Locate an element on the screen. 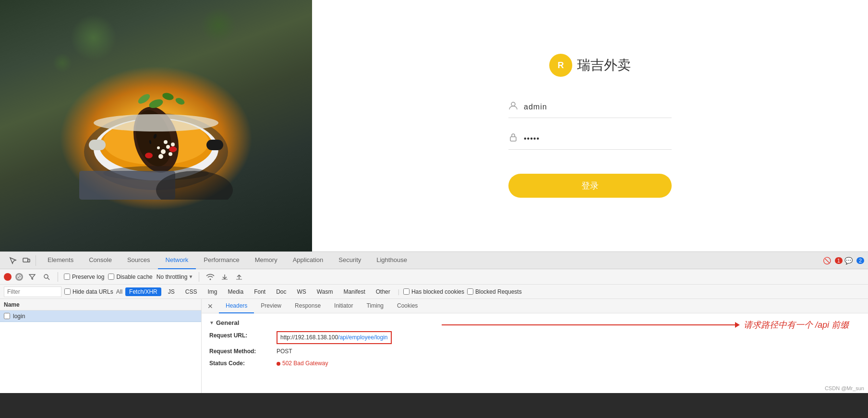 This screenshot has width=868, height=418. throttle-dropdown: No throttling ▼ is located at coordinates (175, 277).